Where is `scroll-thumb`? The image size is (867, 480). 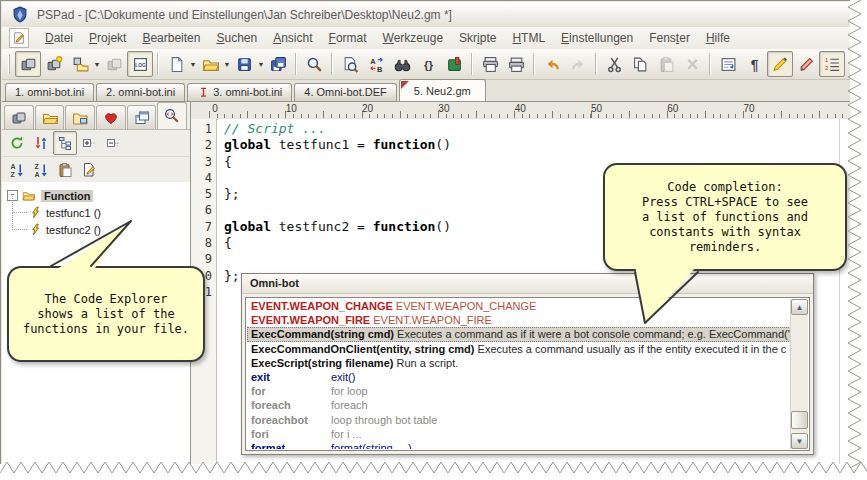 scroll-thumb is located at coordinates (800, 420).